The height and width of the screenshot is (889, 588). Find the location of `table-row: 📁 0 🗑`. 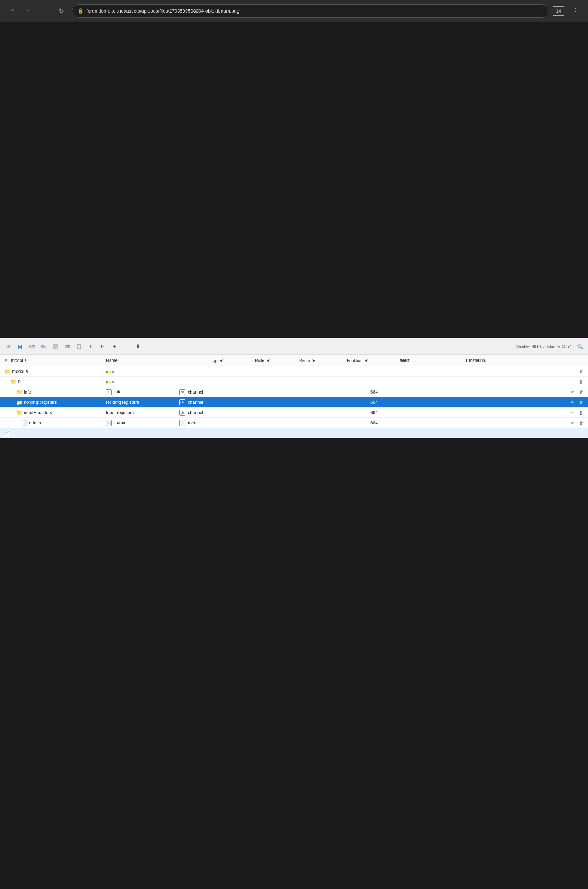

table-row: 📁 0 🗑 is located at coordinates (294, 382).